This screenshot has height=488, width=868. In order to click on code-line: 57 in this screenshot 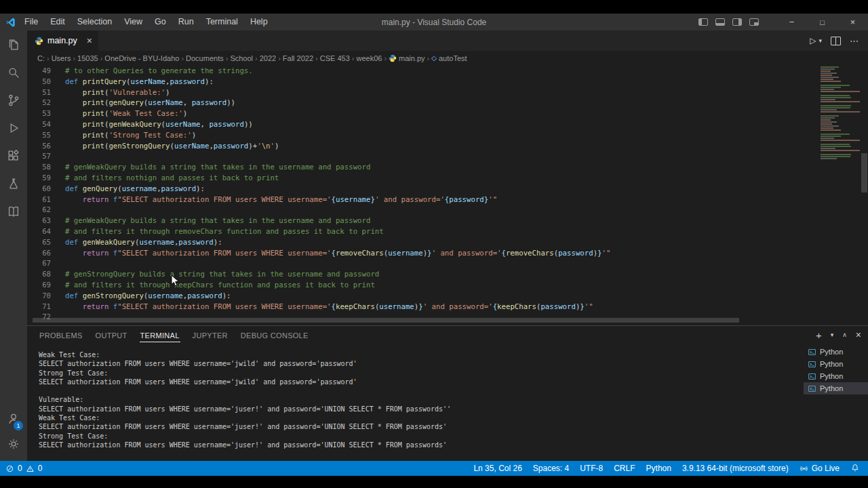, I will do `click(319, 157)`.